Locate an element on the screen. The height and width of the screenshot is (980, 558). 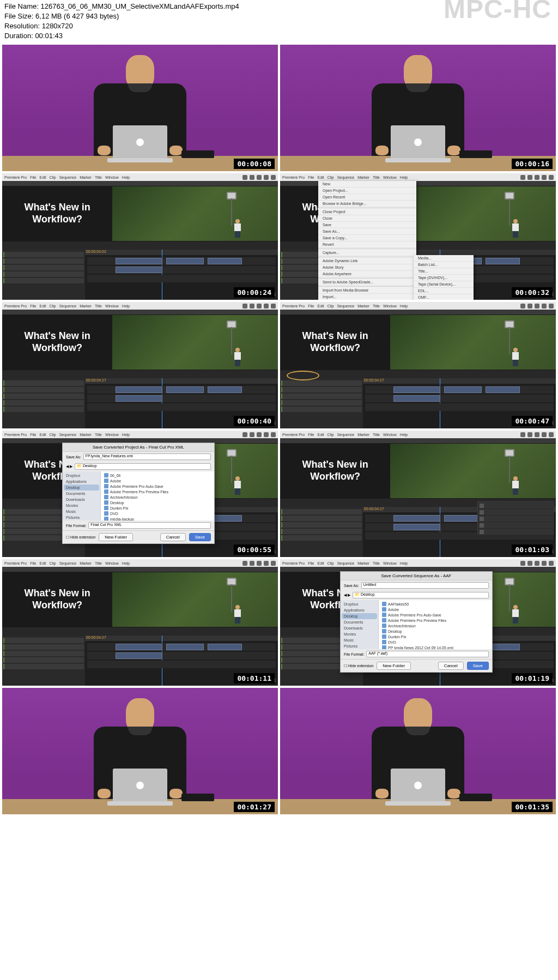
file-item: Desktop is located at coordinates (157, 503).